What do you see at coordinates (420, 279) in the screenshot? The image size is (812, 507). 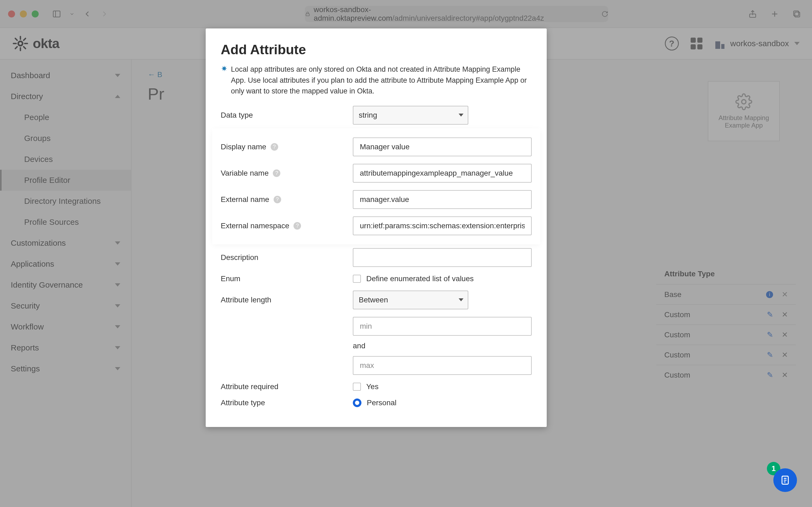 I see `checkbox-enum-label: Define enumerated list of values` at bounding box center [420, 279].